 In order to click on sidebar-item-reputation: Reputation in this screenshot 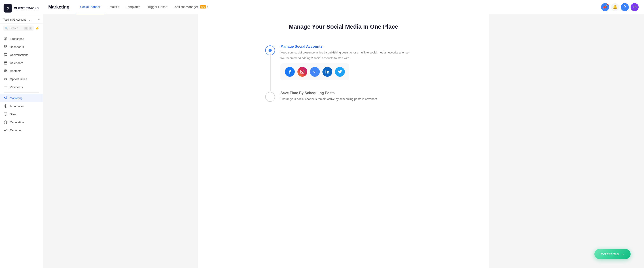, I will do `click(22, 122)`.